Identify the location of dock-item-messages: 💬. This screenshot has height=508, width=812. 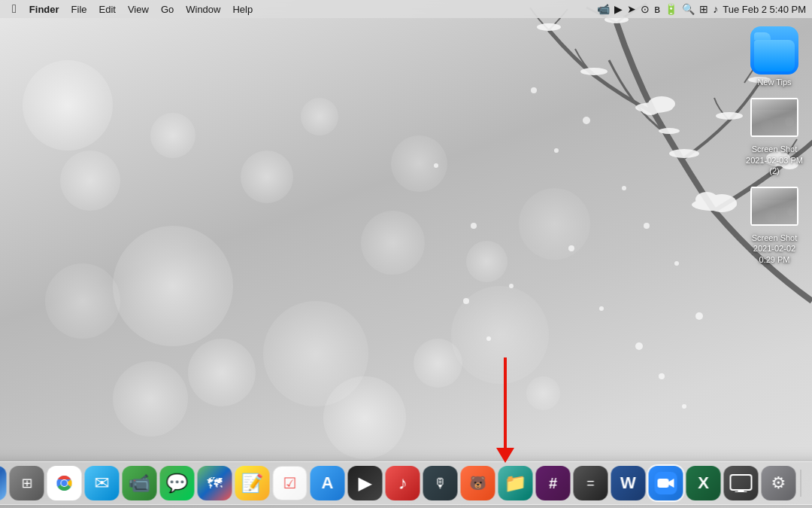
(177, 483).